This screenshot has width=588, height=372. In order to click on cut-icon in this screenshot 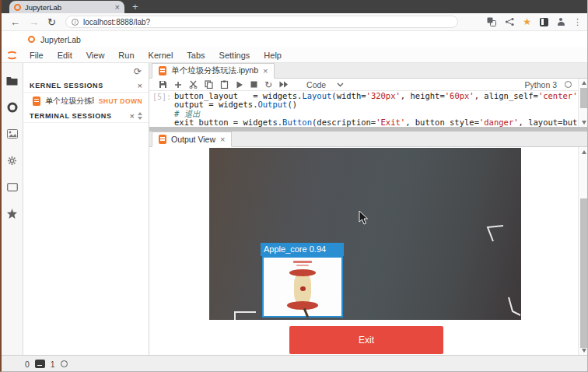, I will do `click(193, 84)`.